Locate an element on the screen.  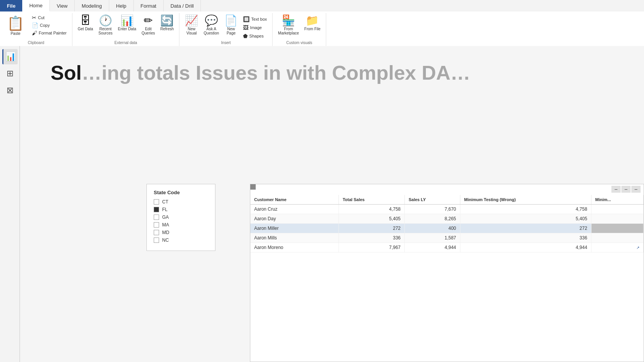
external-data-group-label: External data is located at coordinates (126, 43).